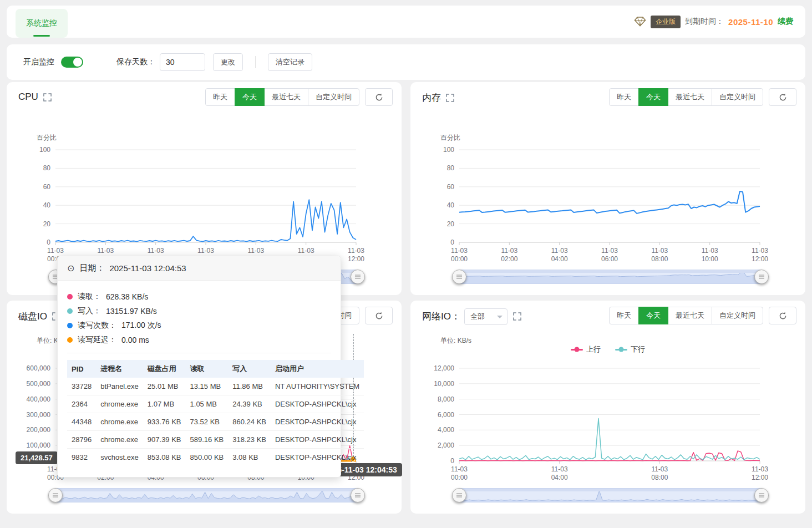 The height and width of the screenshot is (528, 812). What do you see at coordinates (760, 259) in the screenshot?
I see `svg-text: 12:00` at bounding box center [760, 259].